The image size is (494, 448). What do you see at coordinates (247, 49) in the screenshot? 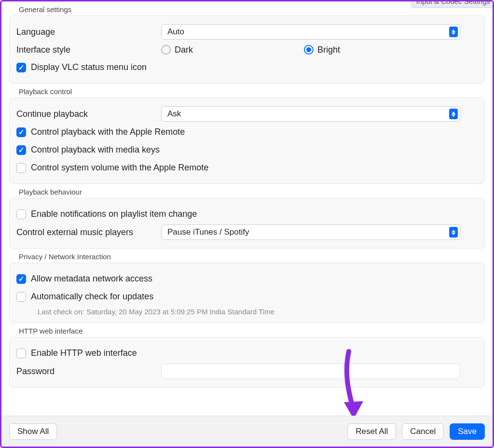
I see `panel-general: Language Auto Interface style Dark Brigh…` at bounding box center [247, 49].